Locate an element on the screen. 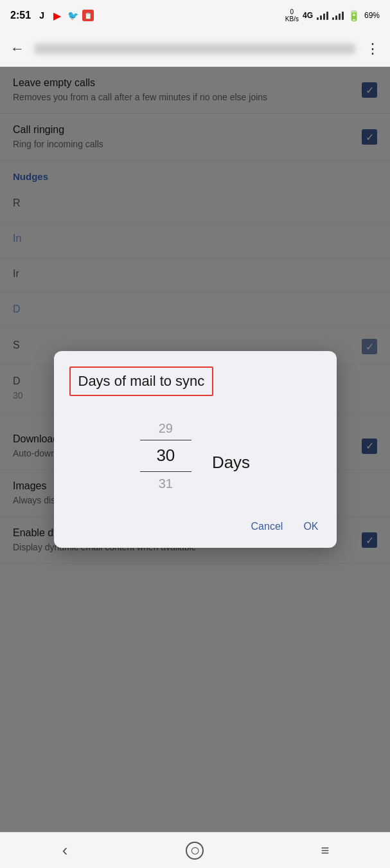 Image resolution: width=390 pixels, height=868 pixels. battery-percent: 69% is located at coordinates (372, 15).